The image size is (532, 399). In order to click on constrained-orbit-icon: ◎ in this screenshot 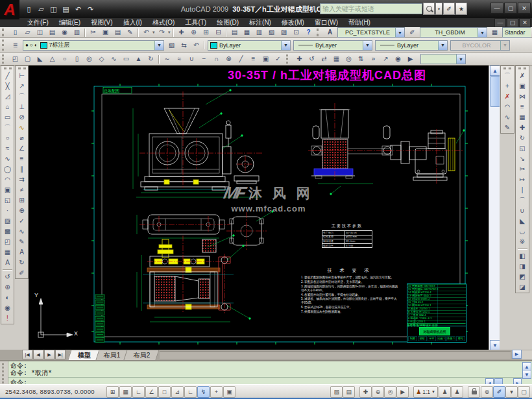, I will do `click(349, 60)`.